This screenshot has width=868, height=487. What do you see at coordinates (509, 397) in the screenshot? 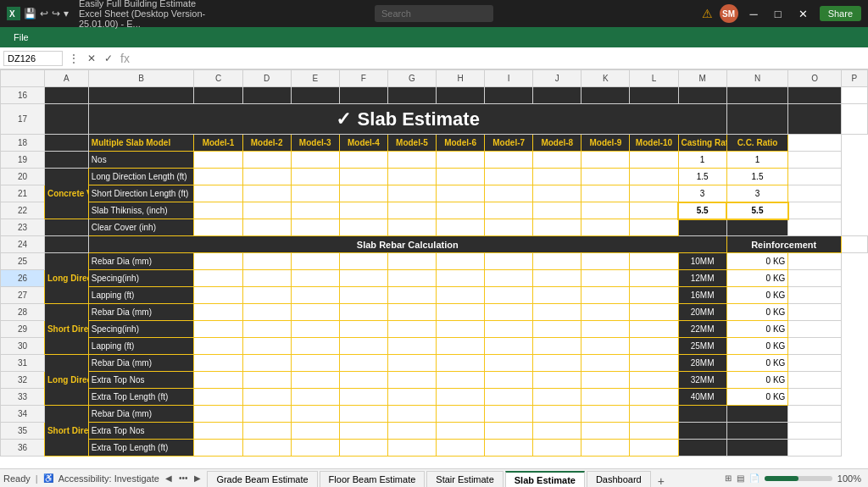
I see `row-33-m7` at bounding box center [509, 397].